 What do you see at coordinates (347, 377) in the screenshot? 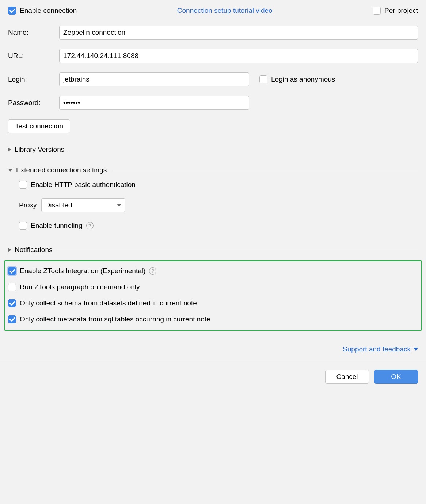
I see `cancel-button: Cancel` at bounding box center [347, 377].